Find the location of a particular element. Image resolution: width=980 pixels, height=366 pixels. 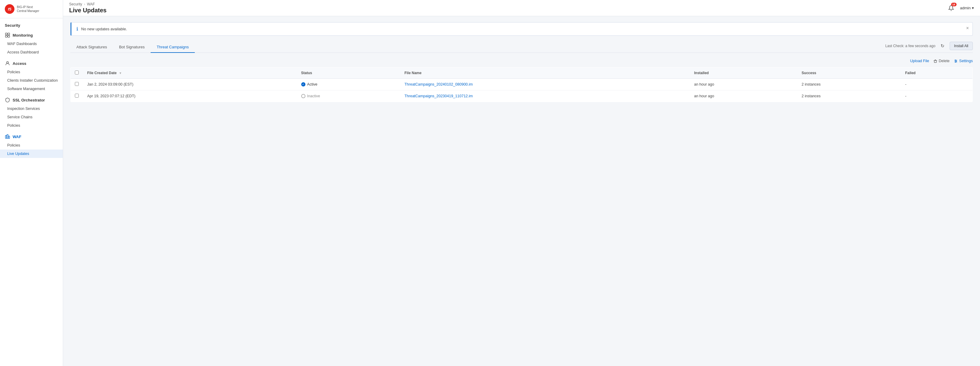

logo-icon: f5 is located at coordinates (10, 9).